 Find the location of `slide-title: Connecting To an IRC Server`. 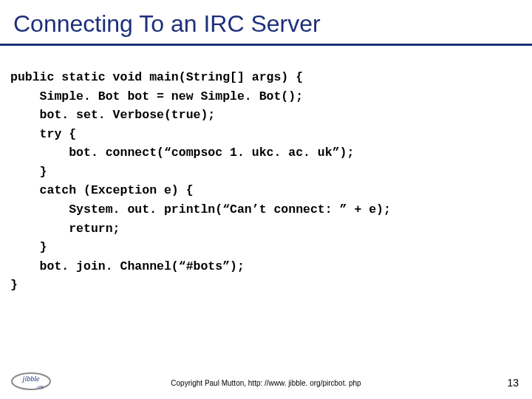

slide-title: Connecting To an IRC Server is located at coordinates (266, 22).